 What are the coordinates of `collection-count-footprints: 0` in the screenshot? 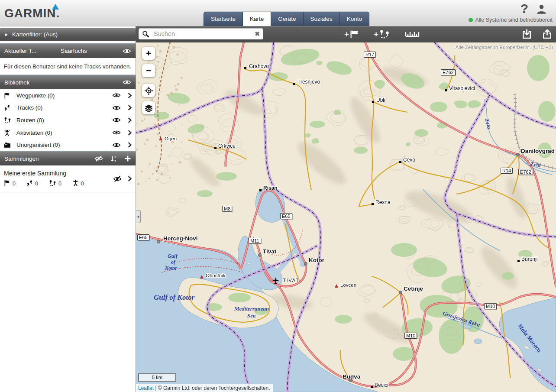 It's located at (32, 184).